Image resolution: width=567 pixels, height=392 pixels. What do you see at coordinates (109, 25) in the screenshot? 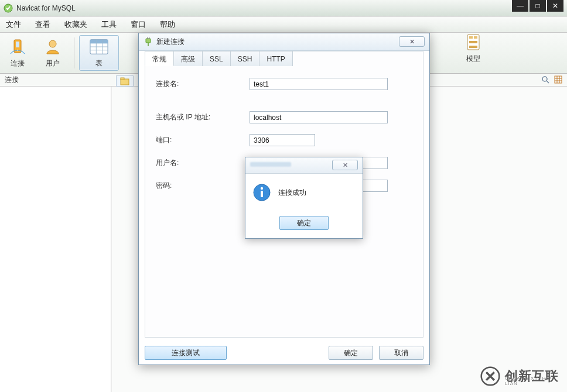
I see `menu-tools: 工具` at bounding box center [109, 25].